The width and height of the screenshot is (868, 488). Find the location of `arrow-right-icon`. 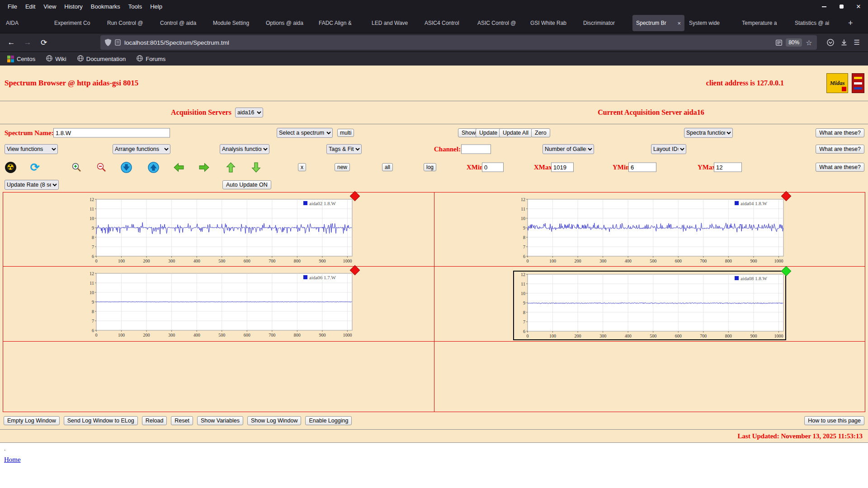

arrow-right-icon is located at coordinates (204, 167).